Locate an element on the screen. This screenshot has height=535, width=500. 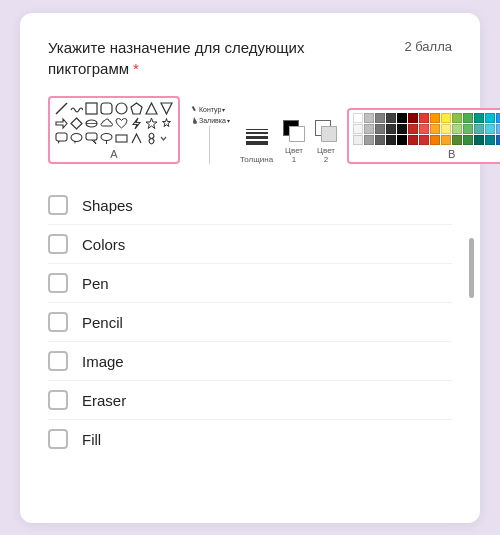
swatch-g3 is located at coordinates (391, 118).